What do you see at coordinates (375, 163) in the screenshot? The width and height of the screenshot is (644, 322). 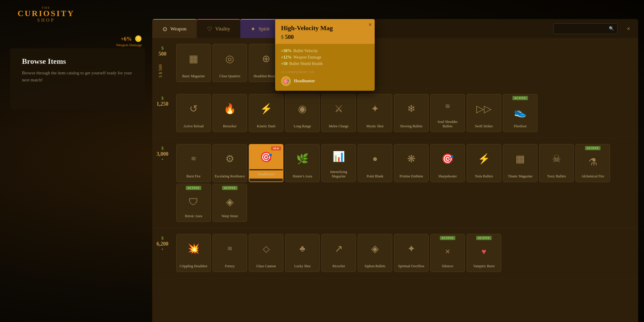 I see `item-point-blank: ● Point Blank` at bounding box center [375, 163].